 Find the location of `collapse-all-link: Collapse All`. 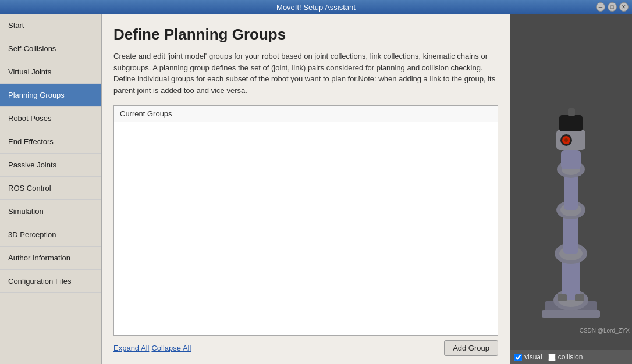

collapse-all-link: Collapse All is located at coordinates (171, 348).